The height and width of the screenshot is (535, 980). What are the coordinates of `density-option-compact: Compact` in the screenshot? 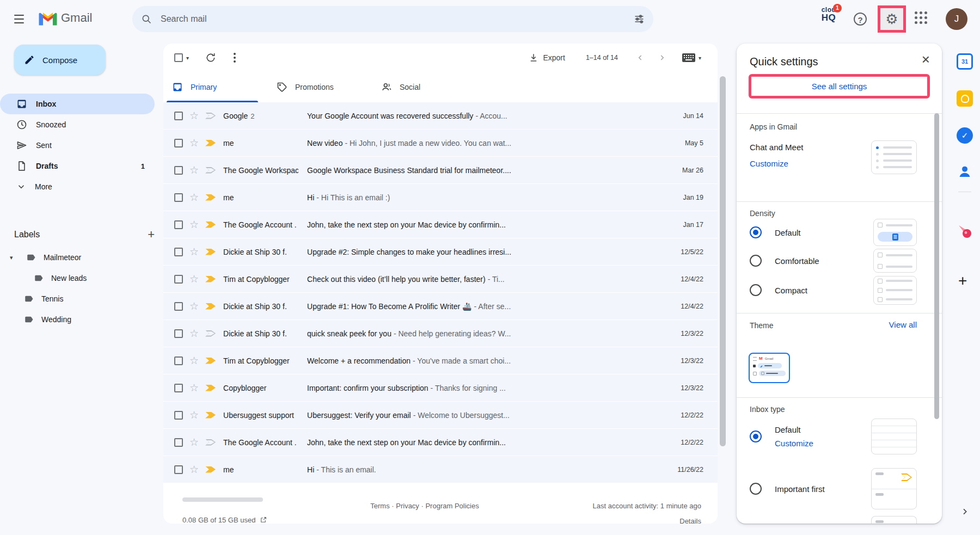 It's located at (833, 290).